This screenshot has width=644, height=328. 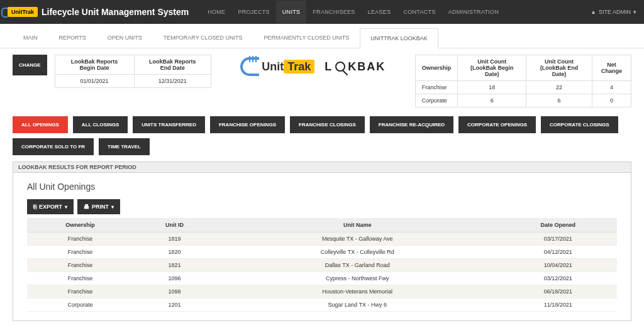 I want to click on table-row: Franchise1096Cypress - Northwest Fwy03/1…, so click(x=322, y=279).